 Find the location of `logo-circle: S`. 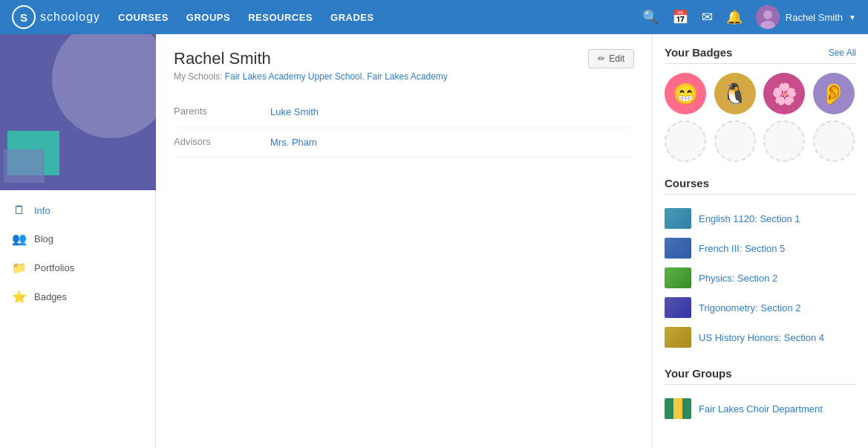

logo-circle: S is located at coordinates (24, 17).